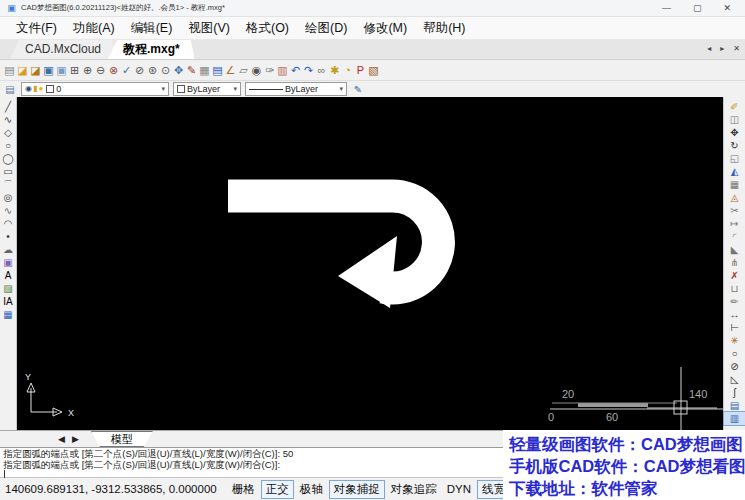  I want to click on toggle-otrack: 对象追踪, so click(414, 490).